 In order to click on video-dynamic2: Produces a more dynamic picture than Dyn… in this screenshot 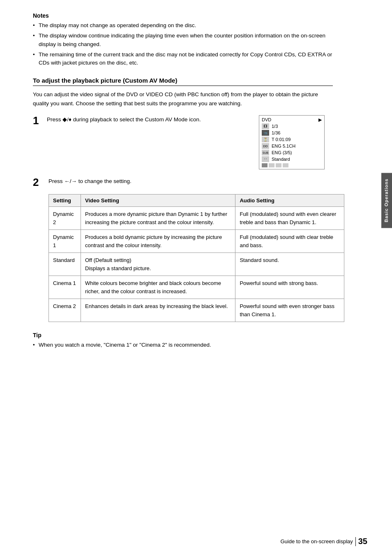, I will do `click(158, 218)`.